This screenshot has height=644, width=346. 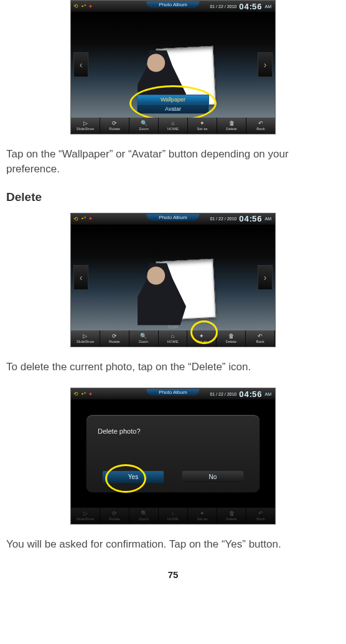 What do you see at coordinates (173, 126) in the screenshot?
I see `toolbar: ▷SlideShow ⟳Rotate 🔍Zoom ⌂HOME ✦Set as 🗑…` at bounding box center [173, 126].